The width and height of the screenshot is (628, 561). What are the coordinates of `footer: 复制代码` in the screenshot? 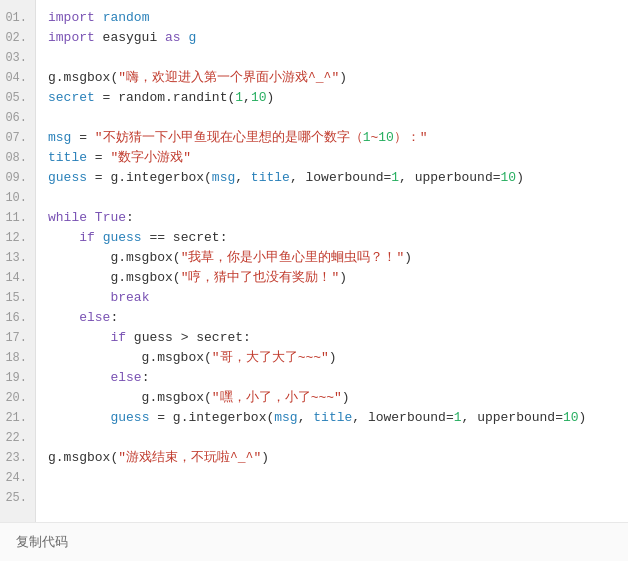 It's located at (314, 542).